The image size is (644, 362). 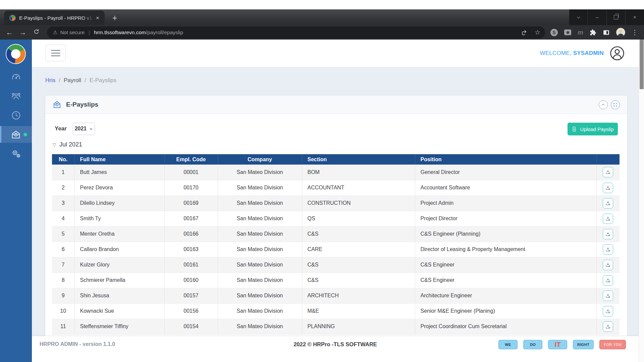 What do you see at coordinates (296, 33) in the screenshot?
I see `url-bar: ⚠ Not secure | hrm.tlssoftwarevn.com/pay…` at bounding box center [296, 33].